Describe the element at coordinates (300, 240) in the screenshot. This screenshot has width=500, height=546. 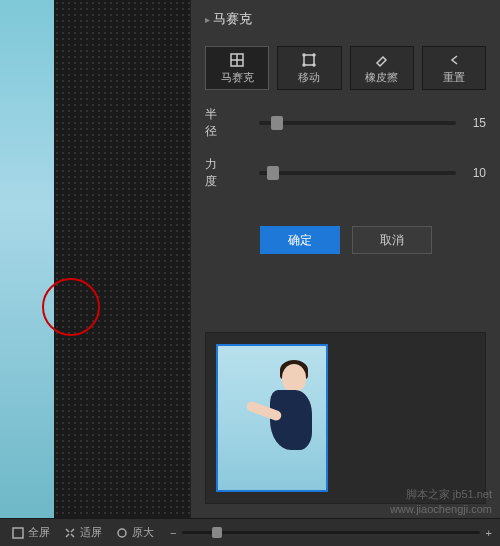
I see `ok-button: 确定` at that location.